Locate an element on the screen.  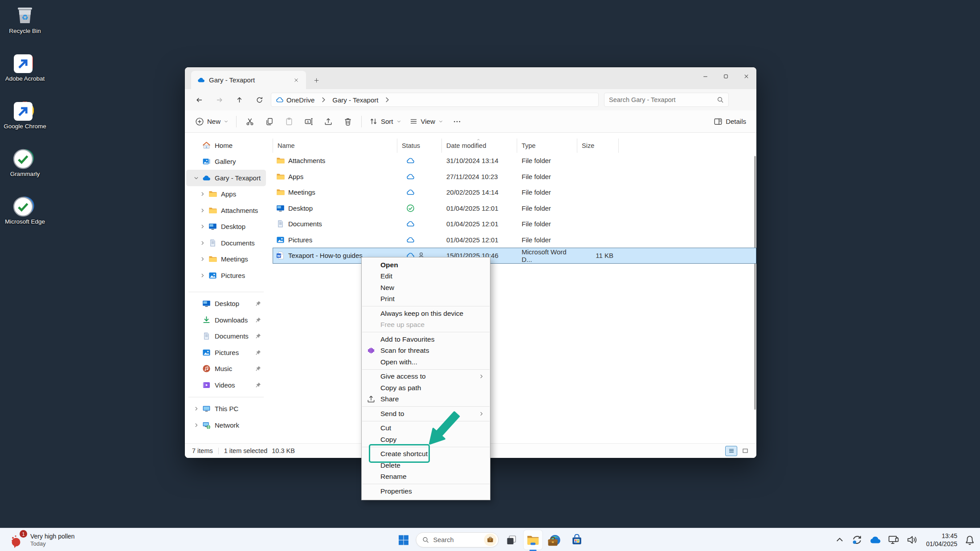
file-row-apps: Apps27/11/2024 10:23File folder is located at coordinates (514, 177).